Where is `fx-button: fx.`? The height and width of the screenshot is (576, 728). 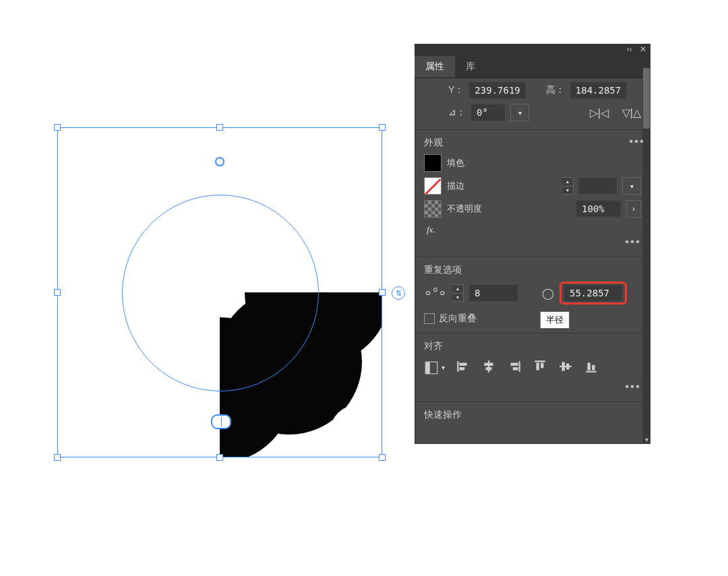 fx-button: fx. is located at coordinates (534, 230).